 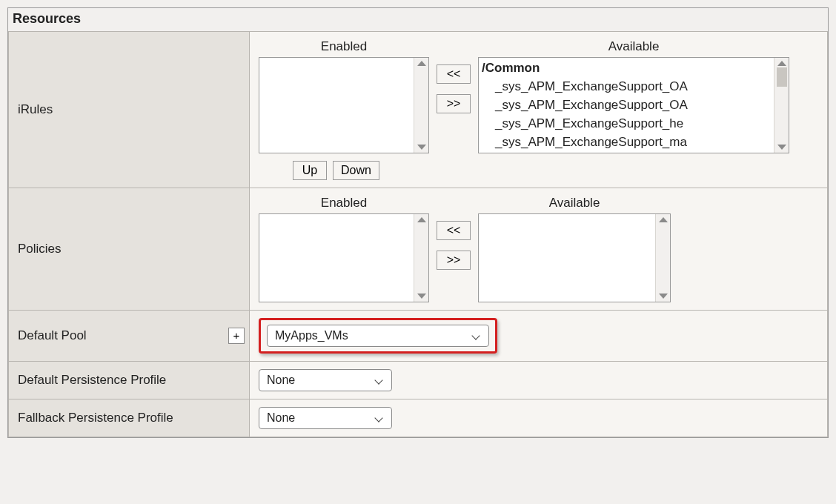 What do you see at coordinates (539, 336) in the screenshot?
I see `default-pool-content: MyApps_VMs` at bounding box center [539, 336].